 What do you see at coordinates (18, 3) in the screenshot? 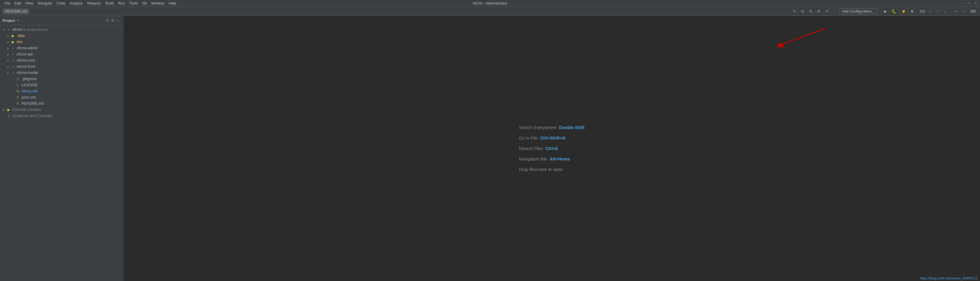
I see `menu-item-edit: Edit` at bounding box center [18, 3].